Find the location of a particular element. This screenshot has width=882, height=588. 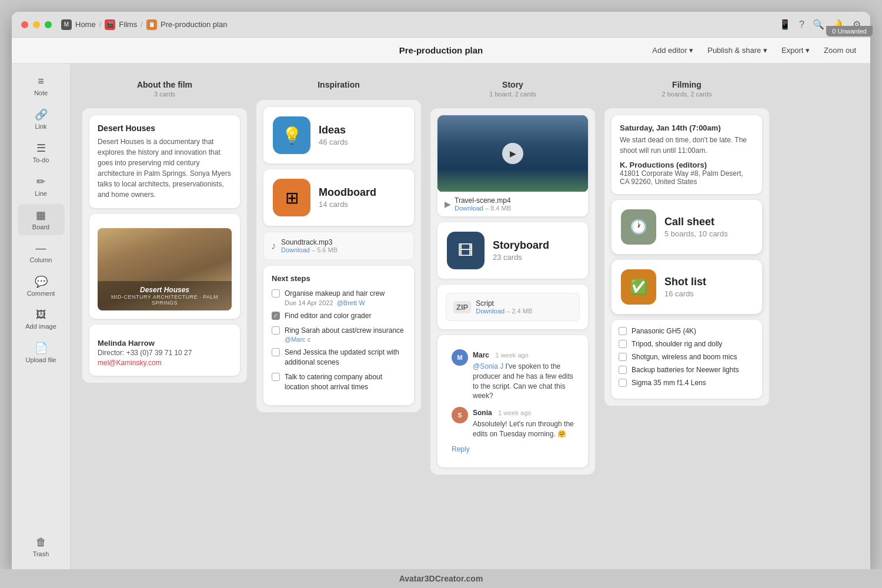

check-3-box is located at coordinates (623, 357).